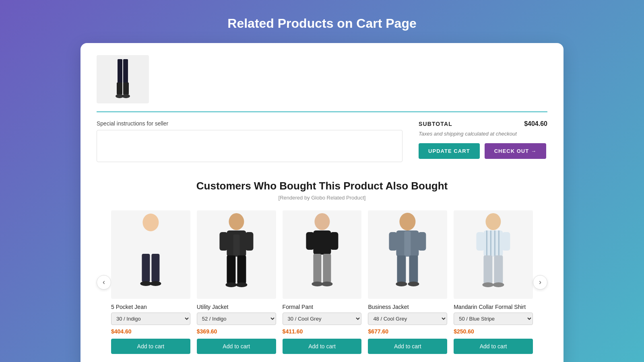 The height and width of the screenshot is (362, 644). I want to click on instructions-textarea, so click(250, 146).